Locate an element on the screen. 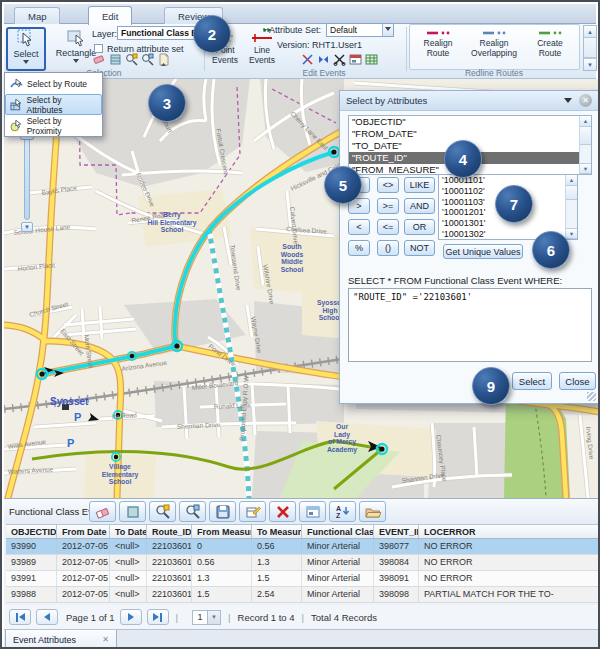  menu-item-select-by-route: Select by Route is located at coordinates (54, 84).